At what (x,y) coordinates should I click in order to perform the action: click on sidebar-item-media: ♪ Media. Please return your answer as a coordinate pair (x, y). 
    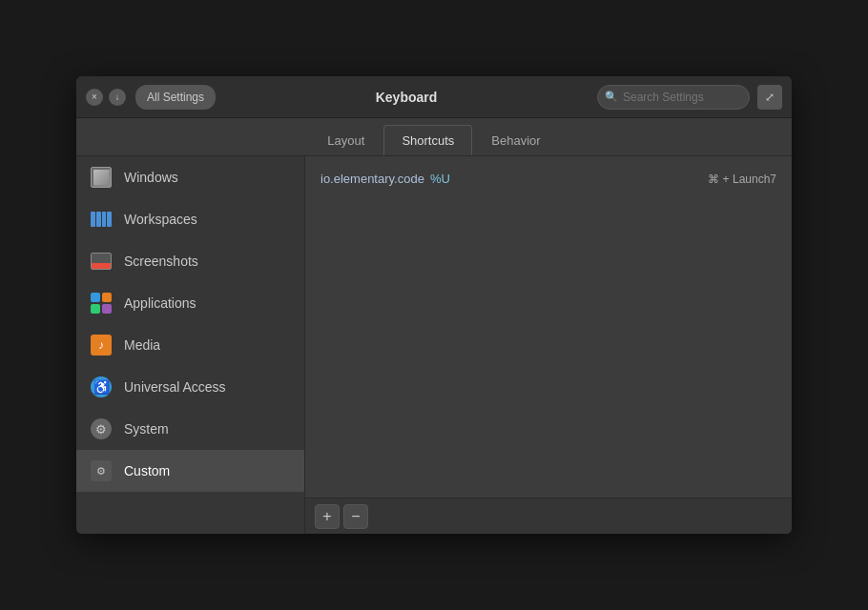
    Looking at the image, I should click on (191, 345).